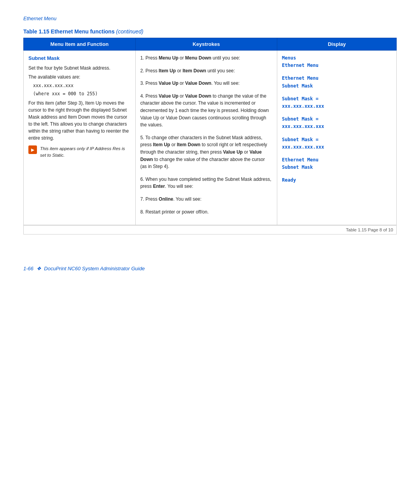  What do you see at coordinates (79, 58) in the screenshot?
I see `menu-item-title: Subnet Mask` at bounding box center [79, 58].